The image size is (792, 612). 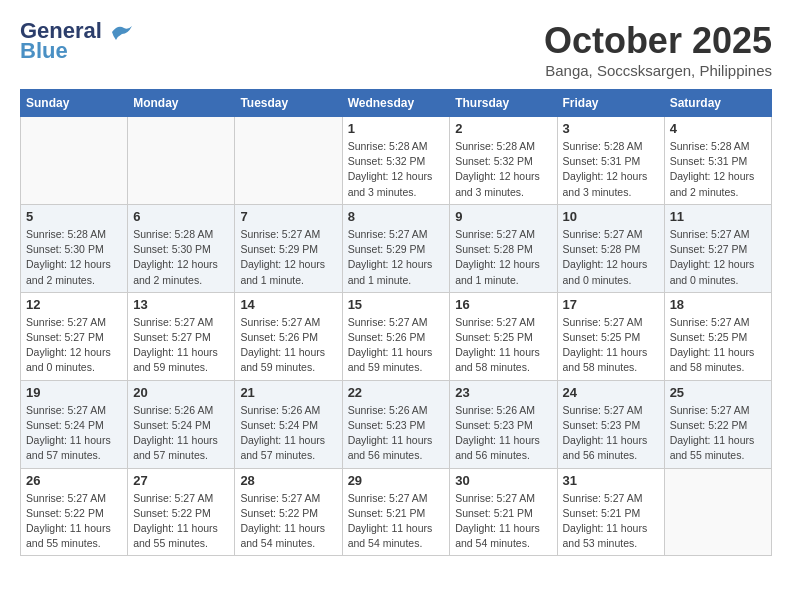 I want to click on day-info: Sunrise: 5:27 AM Sunset: 5:24 PM Dayligh…, so click(x=74, y=434).